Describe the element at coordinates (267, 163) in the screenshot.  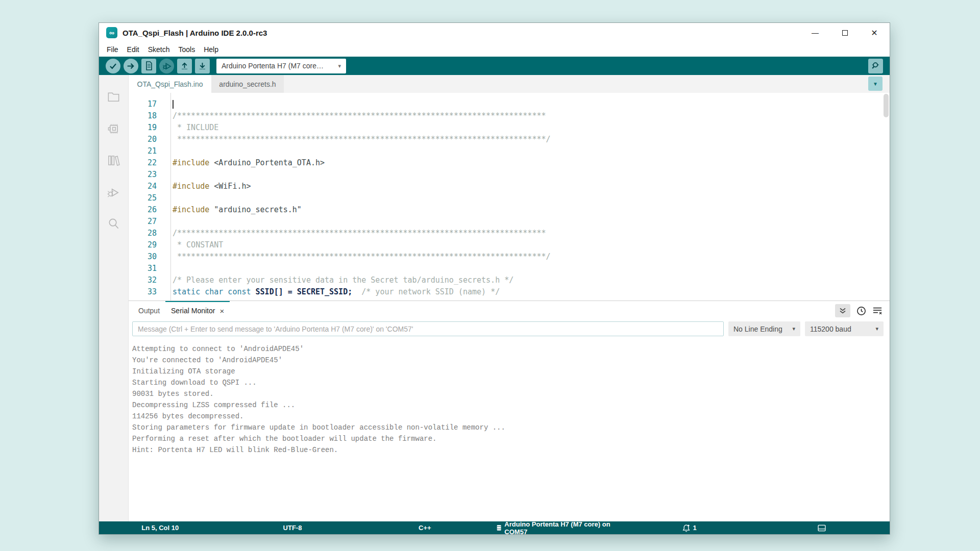
I see `code-token: <Arduino_Portenta_OTA.h>` at that location.